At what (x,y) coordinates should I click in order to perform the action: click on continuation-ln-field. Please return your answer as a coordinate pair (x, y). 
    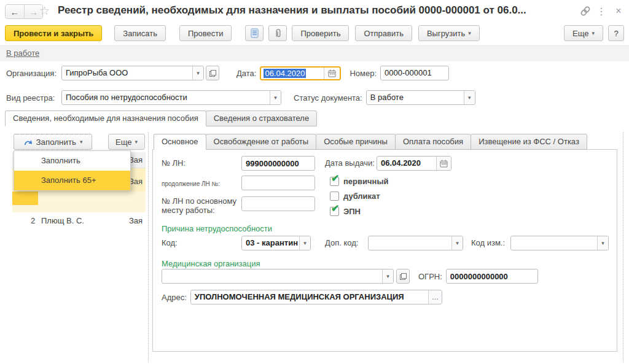
    Looking at the image, I should click on (278, 183).